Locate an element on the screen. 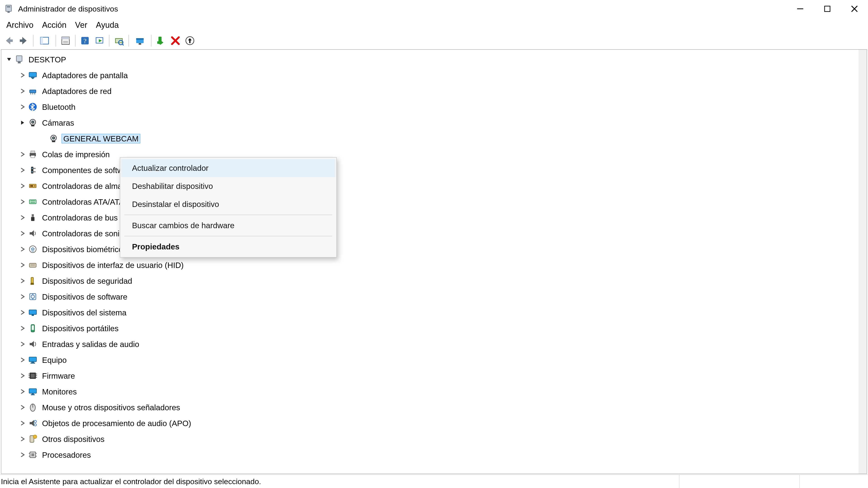 This screenshot has width=868, height=488. tree-node: Monitores is located at coordinates (434, 391).